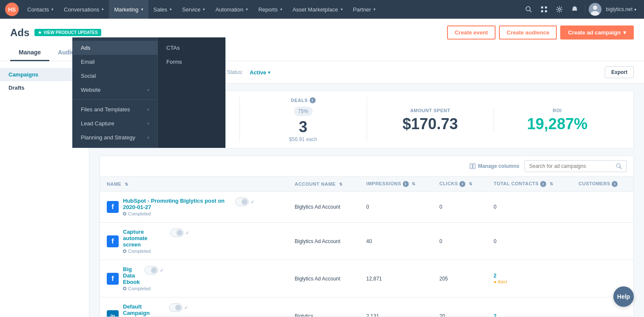 This screenshot has height=317, width=644. Describe the element at coordinates (396, 207) in the screenshot. I see `cell-impressions: 0` at that location.